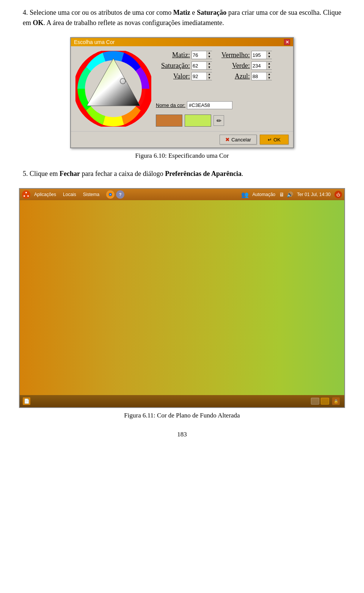 The image size is (364, 593). I want to click on taskbar-automacao: Automação, so click(264, 195).